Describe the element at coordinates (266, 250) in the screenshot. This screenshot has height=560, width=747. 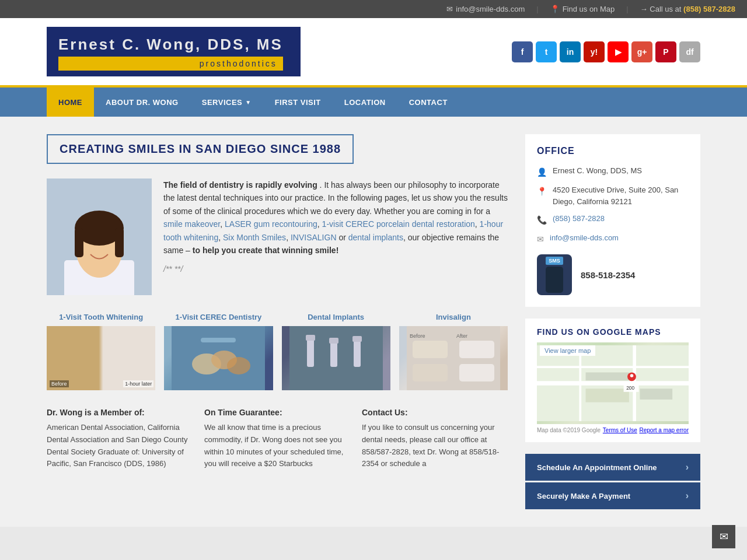
I see `intro-cta: to help you create that winning smile!` at that location.